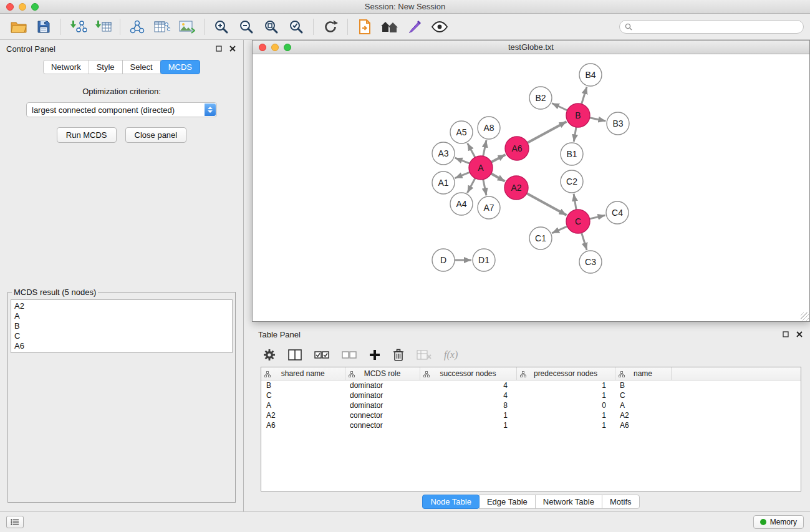  What do you see at coordinates (375, 355) in the screenshot?
I see `add-column-button` at bounding box center [375, 355].